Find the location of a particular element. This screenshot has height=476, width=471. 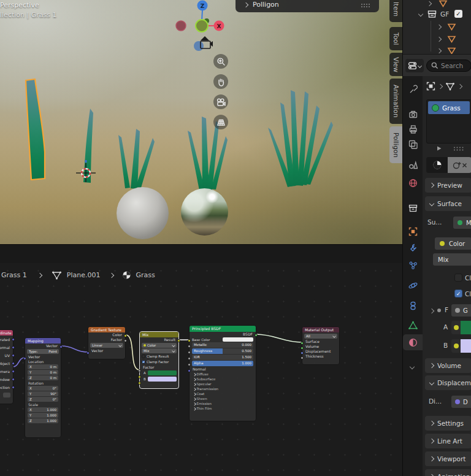

specials-menu-icon is located at coordinates (439, 148).